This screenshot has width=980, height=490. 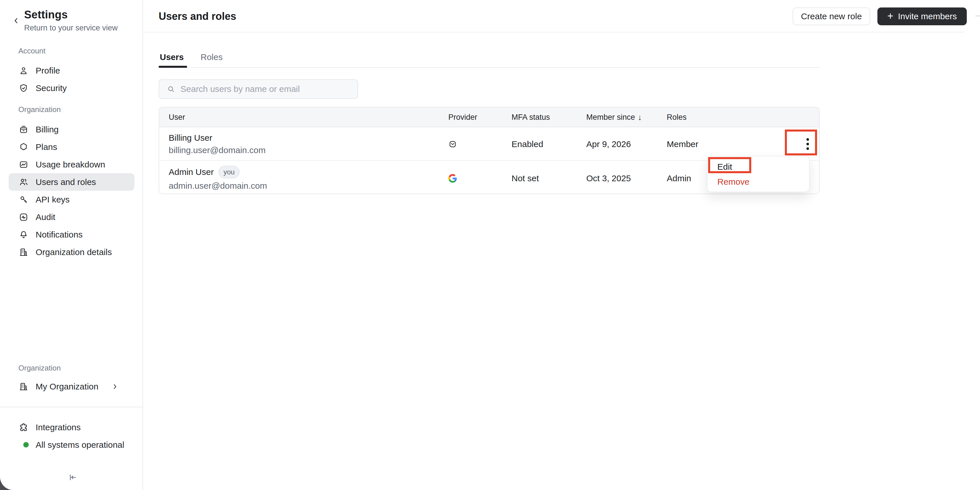 I want to click on status-label: All systems operational, so click(x=80, y=445).